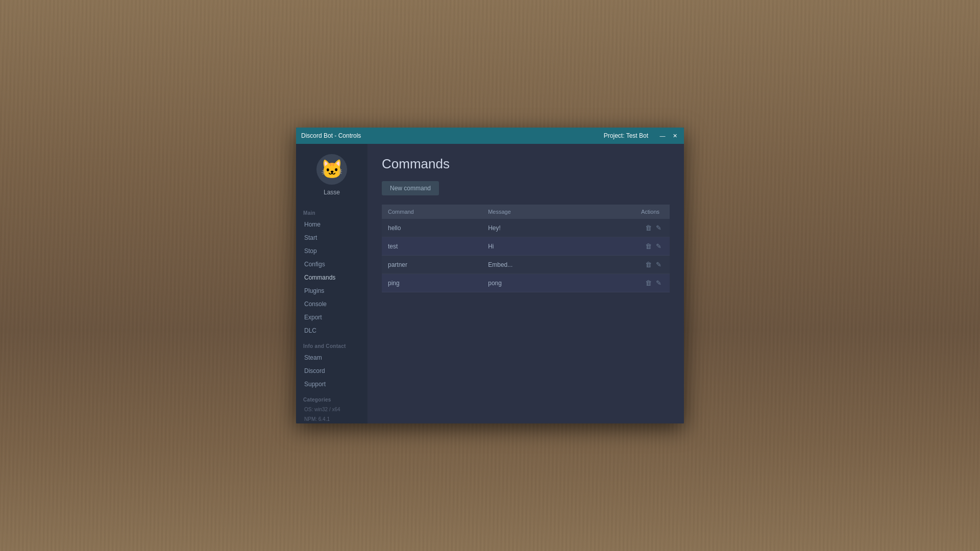  What do you see at coordinates (432, 228) in the screenshot?
I see `command-cell: hello` at bounding box center [432, 228].